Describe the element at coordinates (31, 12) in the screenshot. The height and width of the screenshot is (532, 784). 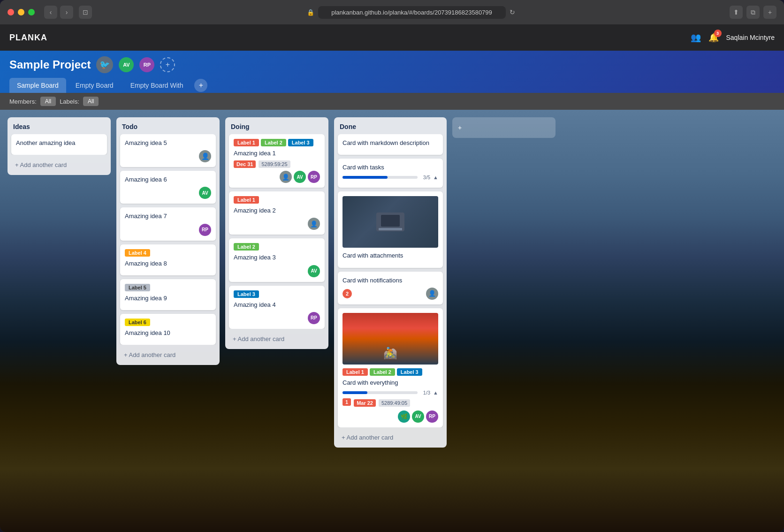
I see `maximize-button` at that location.